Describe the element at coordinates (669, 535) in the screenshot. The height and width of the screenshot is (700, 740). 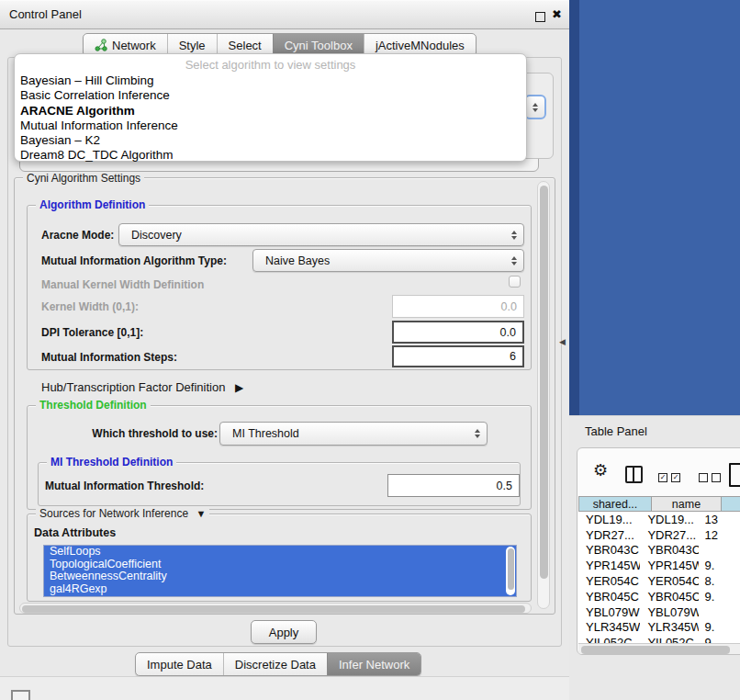
I see `table-cell: YDR27...` at that location.